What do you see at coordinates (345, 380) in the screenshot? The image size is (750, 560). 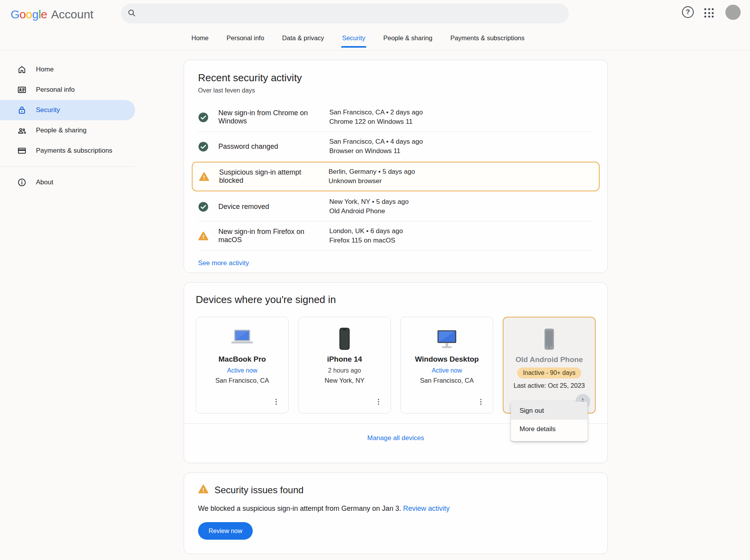 I see `device-location: New York, NY` at bounding box center [345, 380].